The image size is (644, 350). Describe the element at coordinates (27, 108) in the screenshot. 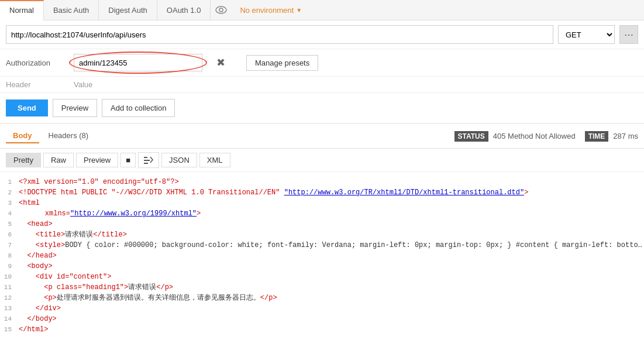

I see `send-button: Send` at that location.